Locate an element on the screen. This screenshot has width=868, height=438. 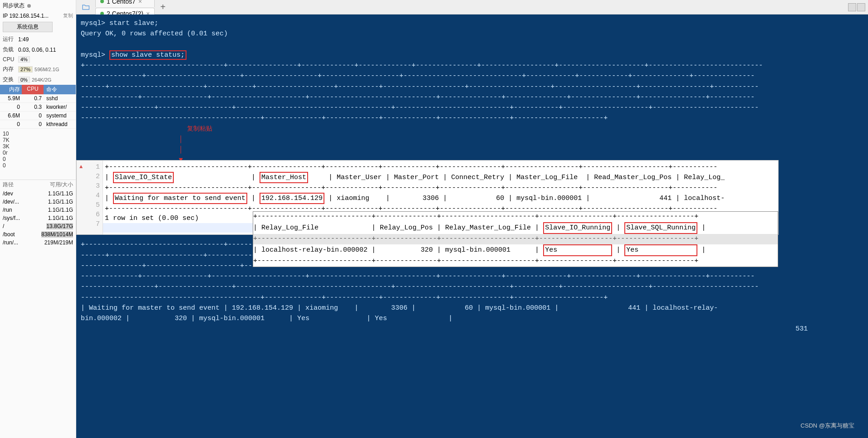
term-data-row: bin.000002 | 320 | mysql-bin.000001 | Ye… is located at coordinates (267, 318).